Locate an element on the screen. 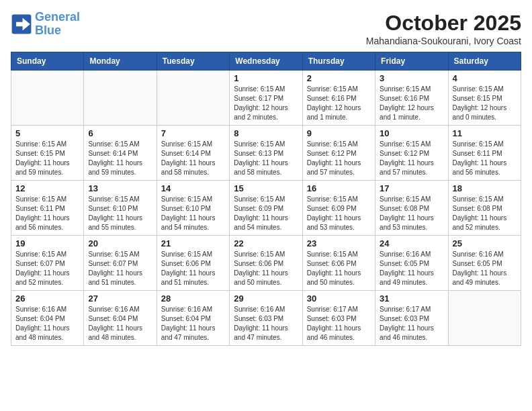  day-cell: 9Sunrise: 6:15 AM Sunset: 6:12 PM Daylig… is located at coordinates (339, 153).